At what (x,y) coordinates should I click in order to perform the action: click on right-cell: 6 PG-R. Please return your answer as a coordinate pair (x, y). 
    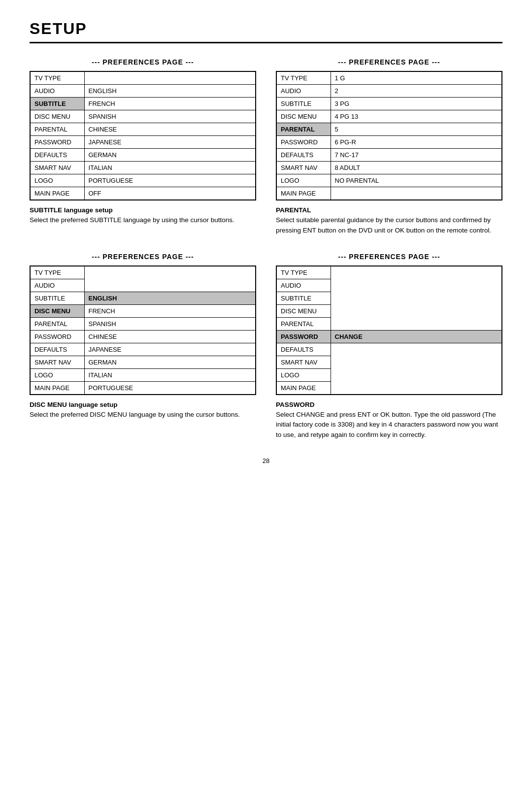
    Looking at the image, I should click on (416, 142).